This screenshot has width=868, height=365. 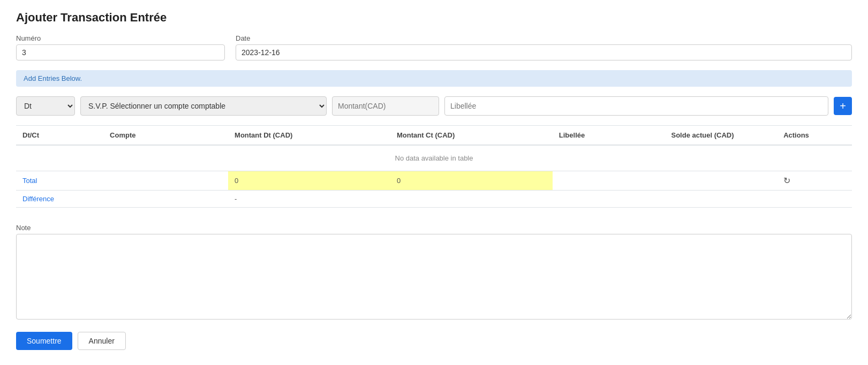 What do you see at coordinates (120, 52) in the screenshot?
I see `numero-input` at bounding box center [120, 52].